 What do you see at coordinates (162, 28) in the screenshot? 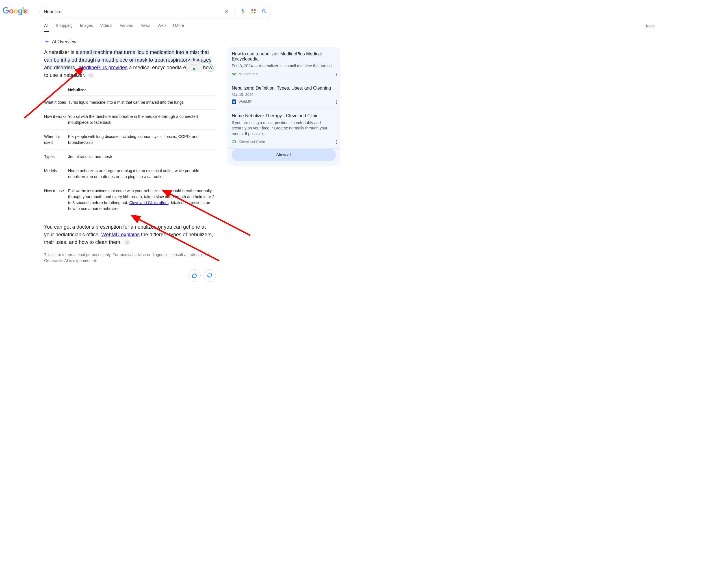
I see `tab-web: Web` at bounding box center [162, 28].